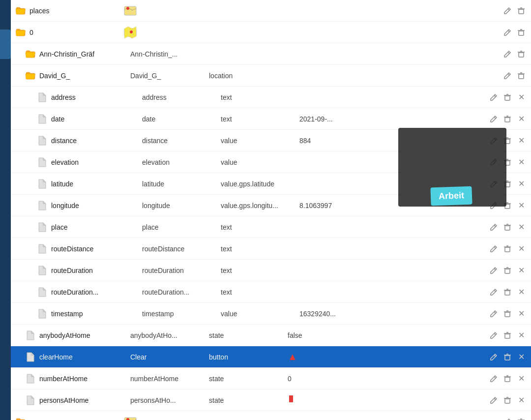 Image resolution: width=531 pixels, height=420 pixels. Describe the element at coordinates (181, 270) in the screenshot. I see `row-key: routeDuration` at that location.